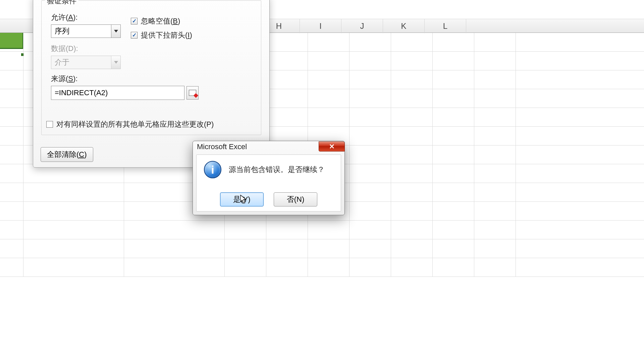 This screenshot has height=362, width=644. I want to click on info-icon: i, so click(213, 170).